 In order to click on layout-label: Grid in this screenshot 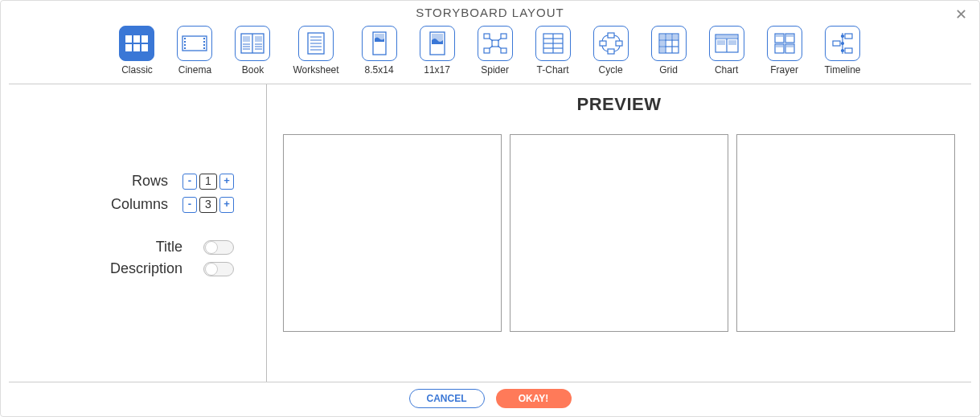, I will do `click(669, 70)`.